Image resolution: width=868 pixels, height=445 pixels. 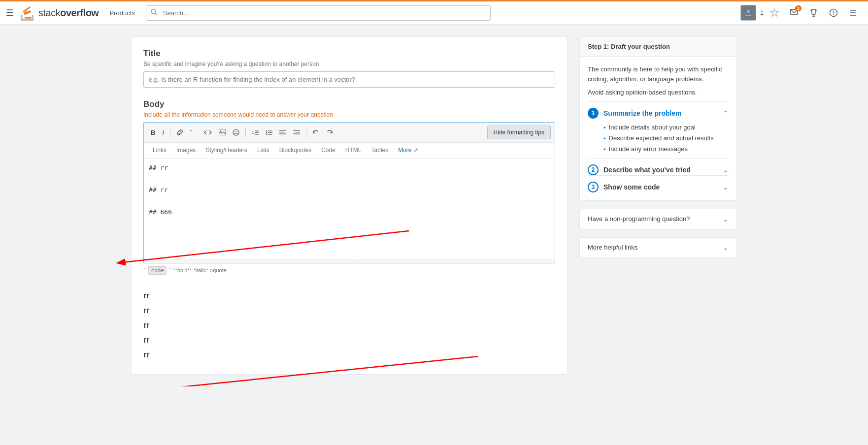 What do you see at coordinates (593, 170) in the screenshot?
I see `step2-number: 2` at bounding box center [593, 170].